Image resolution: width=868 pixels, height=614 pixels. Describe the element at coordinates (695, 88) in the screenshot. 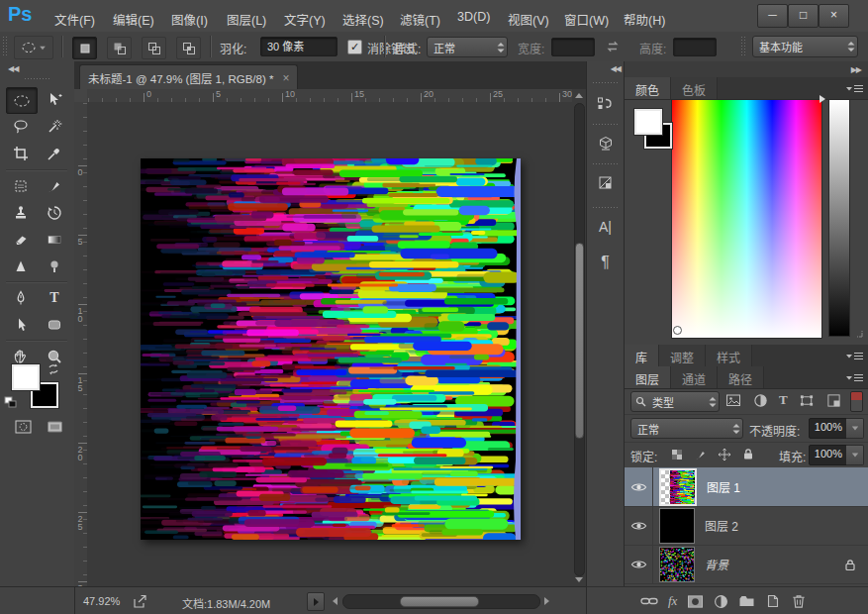

I see `tab-swatches: 色板` at that location.